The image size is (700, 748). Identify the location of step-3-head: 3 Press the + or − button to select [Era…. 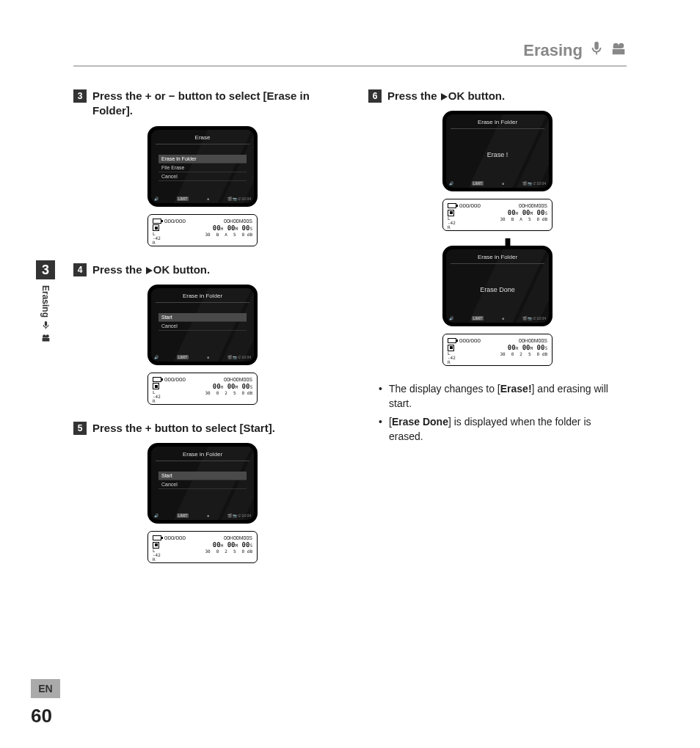
(203, 104).